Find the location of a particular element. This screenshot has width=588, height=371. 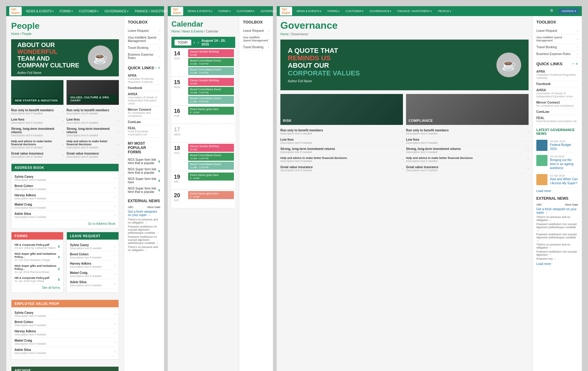

compliance-card: COMPLIANCE Run only to benefit membersDe… is located at coordinates (467, 134).